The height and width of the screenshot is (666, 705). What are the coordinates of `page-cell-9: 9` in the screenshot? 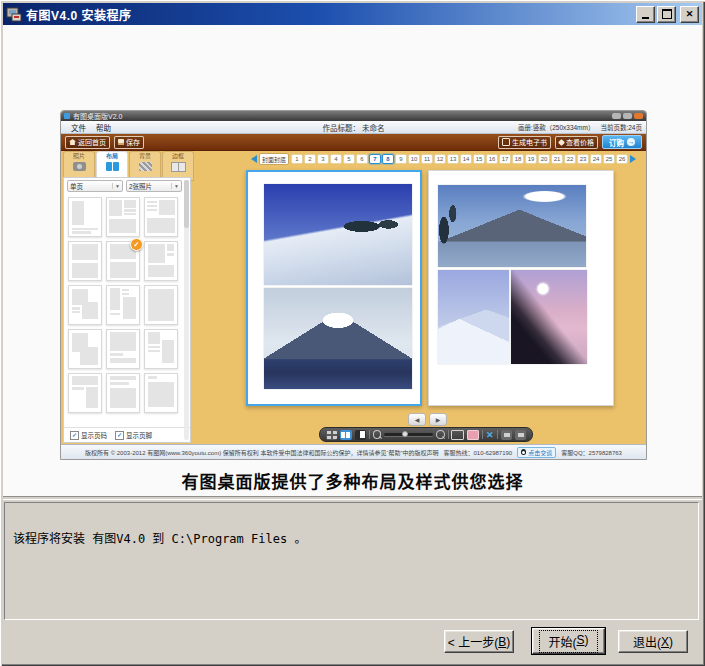 It's located at (401, 159).